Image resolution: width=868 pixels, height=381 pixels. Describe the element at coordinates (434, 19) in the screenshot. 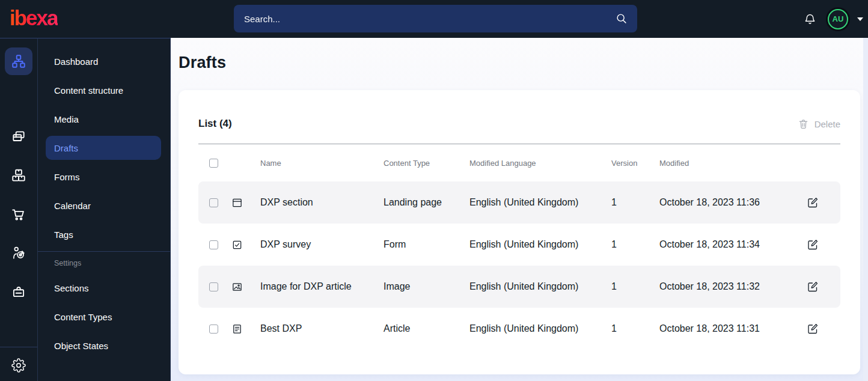

I see `top-bar: ibexa AU` at that location.